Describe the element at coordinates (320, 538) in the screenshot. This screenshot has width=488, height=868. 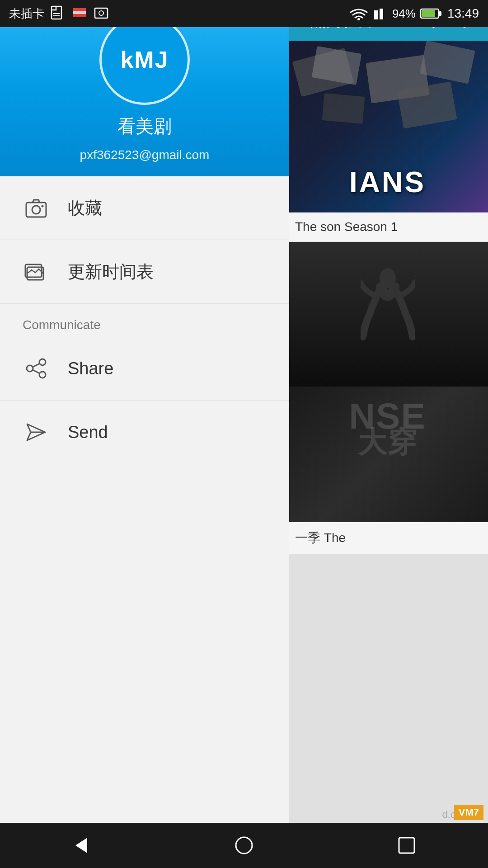
I see `movie-card-3-title-text: 一季 The` at that location.